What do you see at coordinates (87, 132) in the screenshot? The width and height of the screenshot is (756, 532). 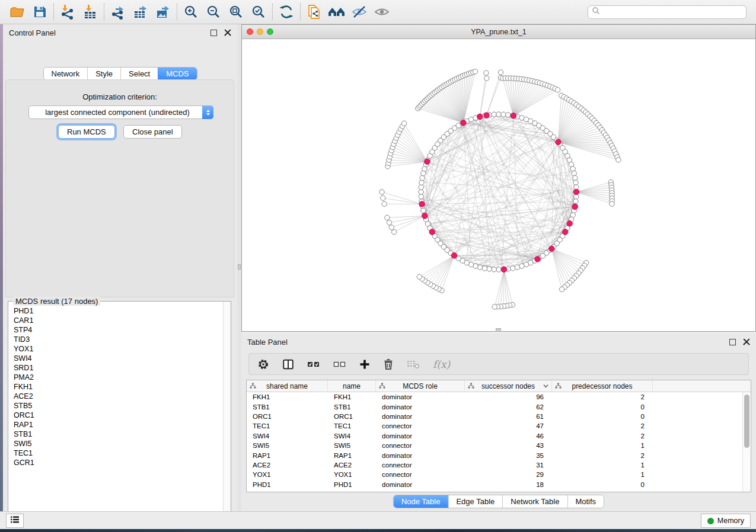 I see `run-mcds-button: Run MCDS` at bounding box center [87, 132].